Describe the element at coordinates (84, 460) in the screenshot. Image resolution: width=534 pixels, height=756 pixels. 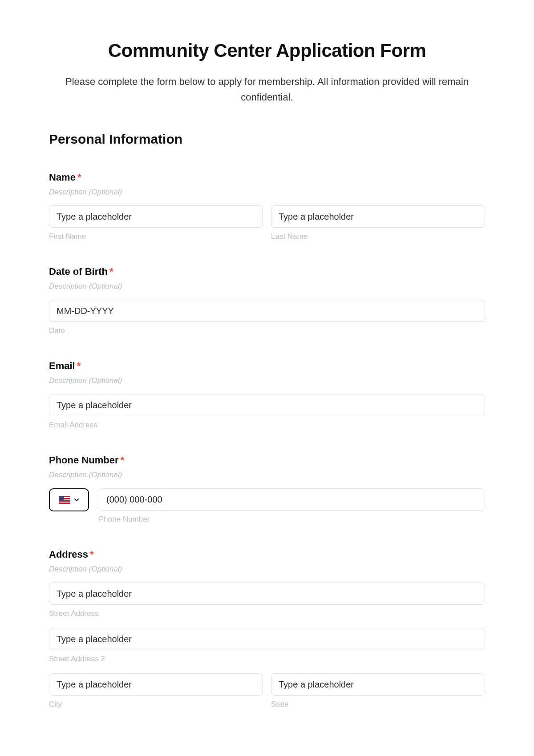
I see `phone-label-text: Phone Number` at that location.